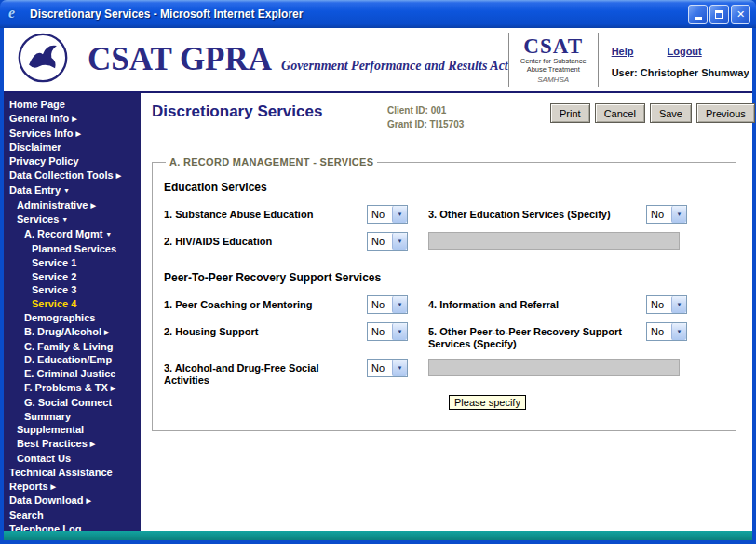 The height and width of the screenshot is (544, 756). Describe the element at coordinates (698, 15) in the screenshot. I see `minimize-button` at that location.